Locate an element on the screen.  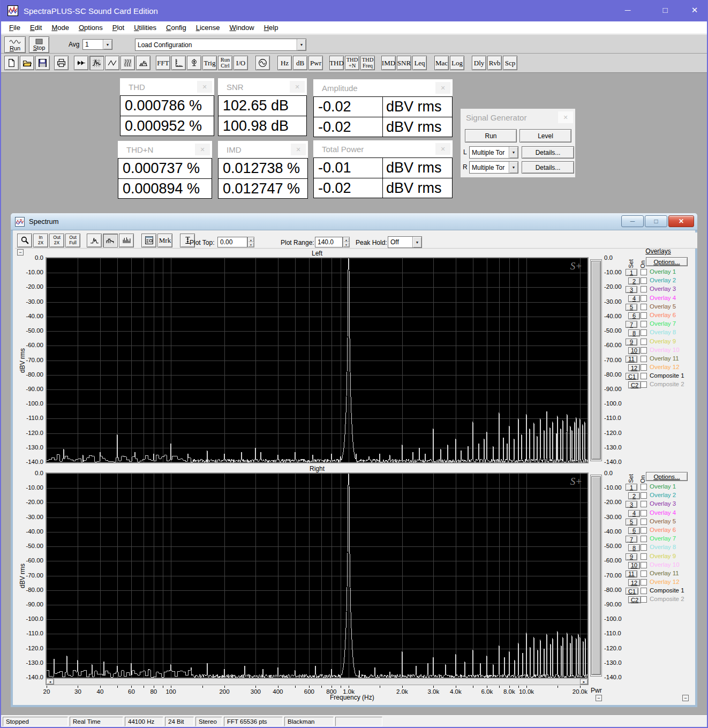
overlay-set-button-11: 11 is located at coordinates (631, 359).